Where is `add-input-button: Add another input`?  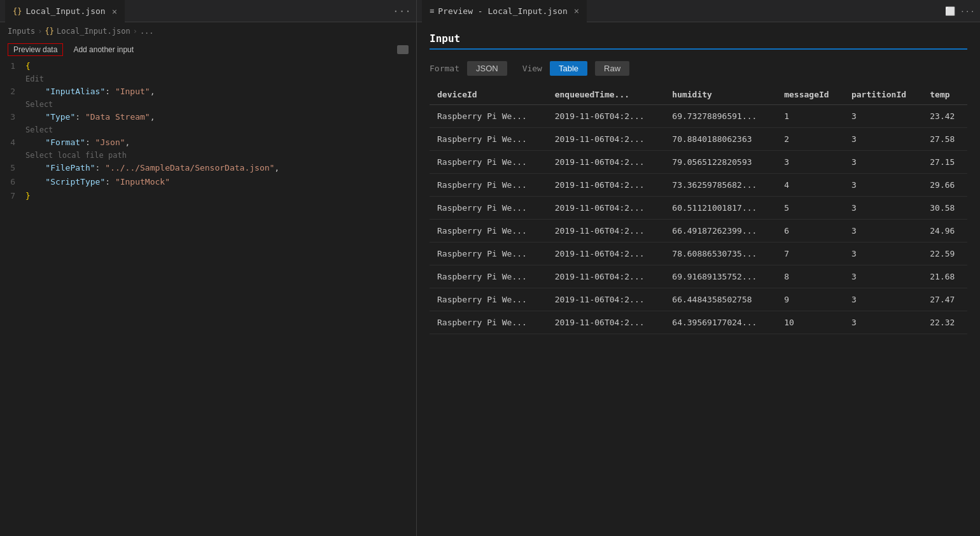
add-input-button: Add another input is located at coordinates (103, 50).